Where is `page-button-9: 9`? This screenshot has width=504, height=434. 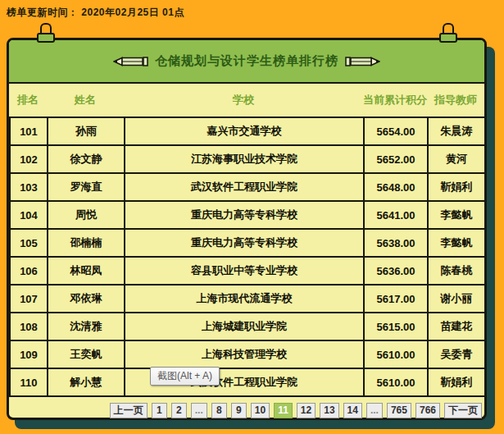
page-button-9: 9 is located at coordinates (239, 410).